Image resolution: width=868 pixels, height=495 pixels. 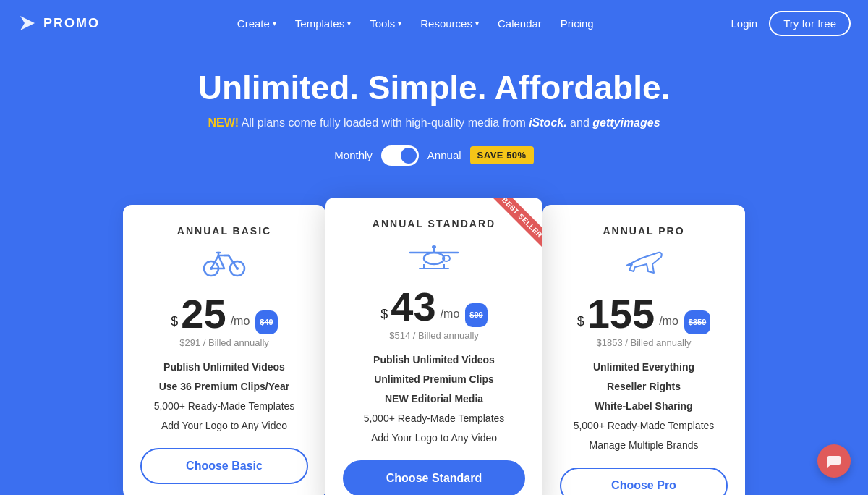 What do you see at coordinates (384, 314) in the screenshot?
I see `standard-price-dollar: $` at bounding box center [384, 314].